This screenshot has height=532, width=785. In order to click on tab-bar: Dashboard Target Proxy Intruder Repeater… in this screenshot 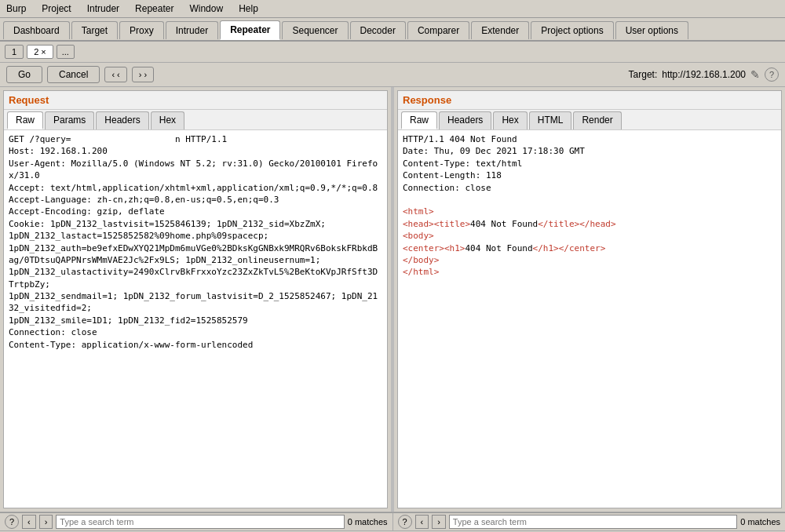, I will do `click(392, 30)`.